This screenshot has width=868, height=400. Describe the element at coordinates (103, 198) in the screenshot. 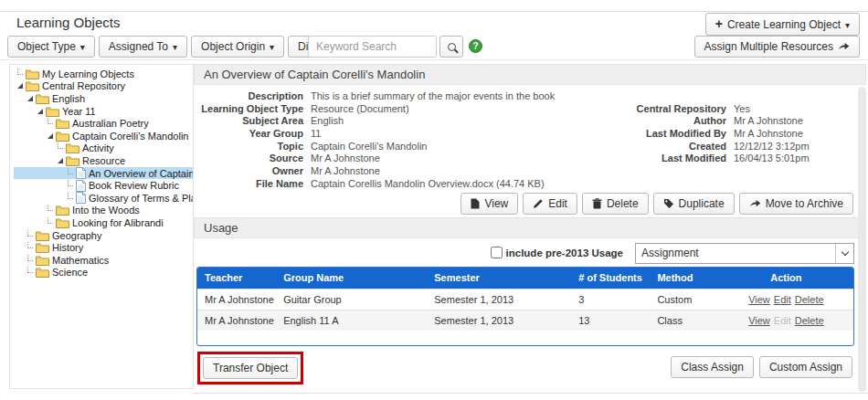

I see `tree-item-glossary-of-terms-places: Glossary of Terms & Places` at that location.